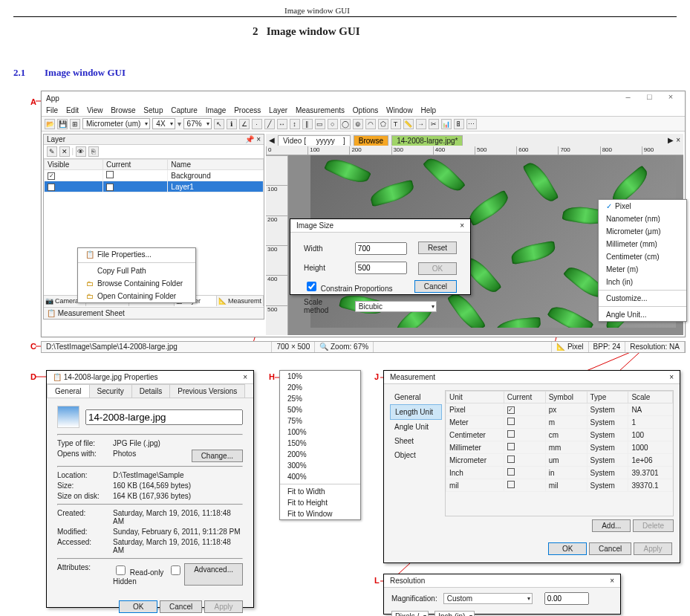 This screenshot has height=616, width=690. What do you see at coordinates (488, 599) in the screenshot?
I see `magnification-select: Custom` at bounding box center [488, 599].